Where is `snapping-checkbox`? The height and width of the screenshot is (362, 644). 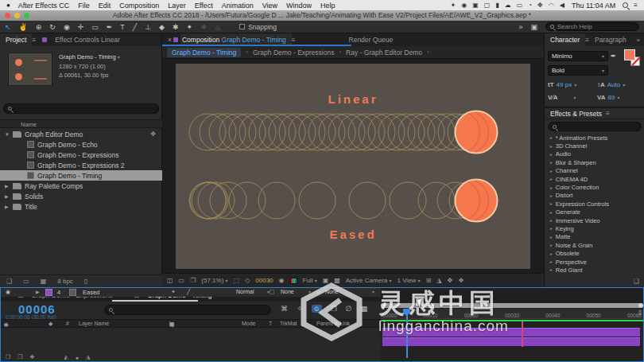 snapping-checkbox is located at coordinates (242, 27).